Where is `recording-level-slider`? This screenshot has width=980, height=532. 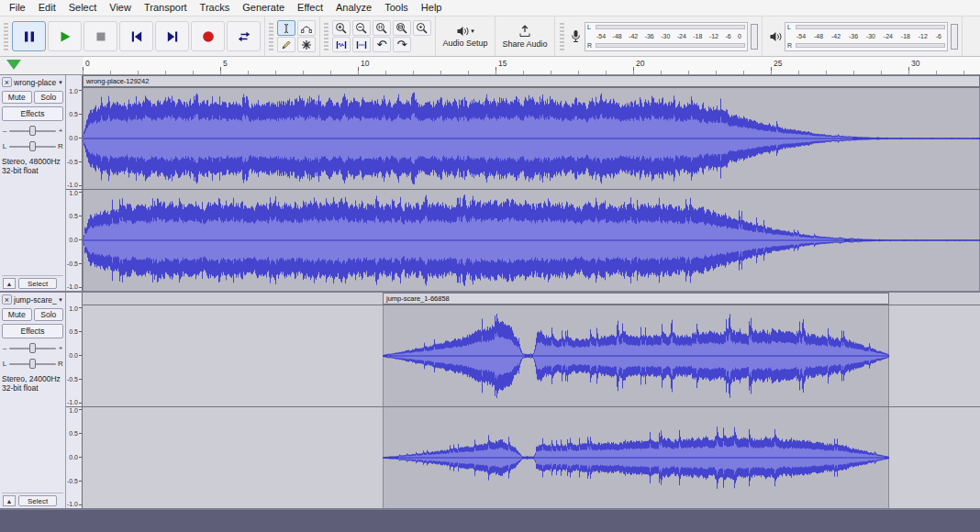 recording-level-slider is located at coordinates (754, 37).